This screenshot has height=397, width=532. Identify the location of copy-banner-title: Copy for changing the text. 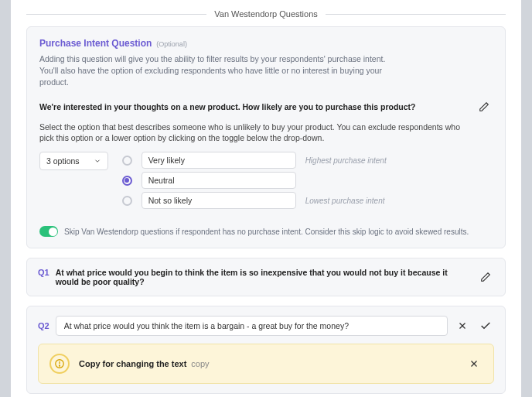
(133, 364).